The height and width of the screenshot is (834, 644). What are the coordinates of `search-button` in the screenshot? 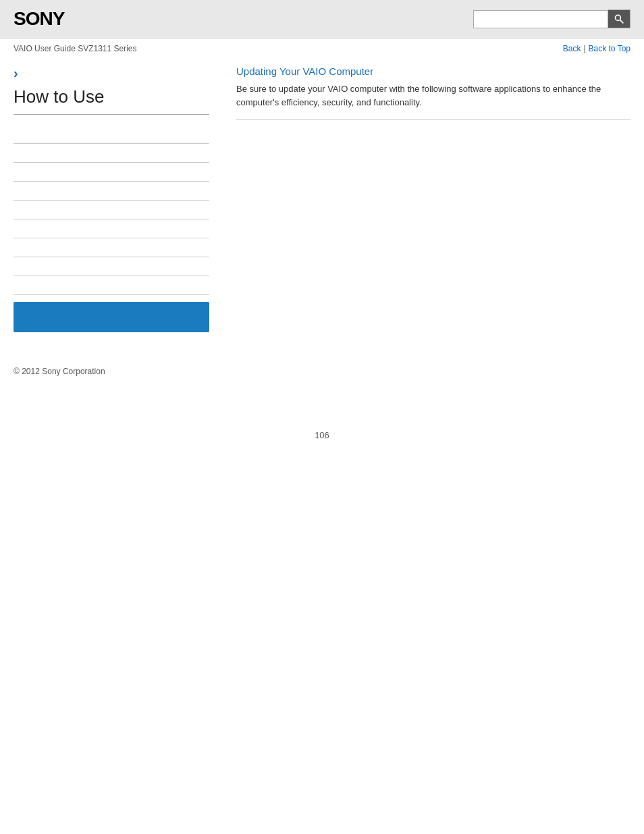 It's located at (620, 19).